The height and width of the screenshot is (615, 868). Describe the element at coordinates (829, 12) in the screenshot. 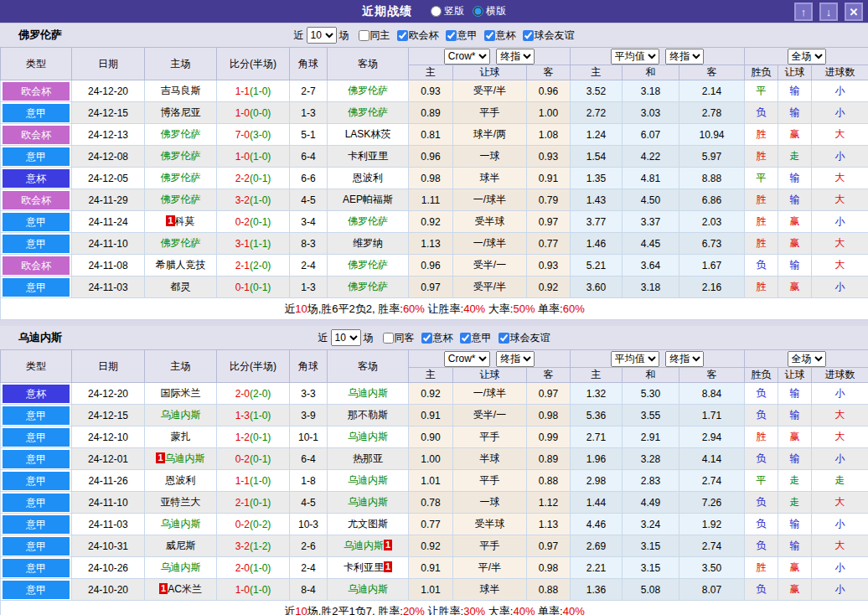

I see `move-down-button: ↓` at that location.